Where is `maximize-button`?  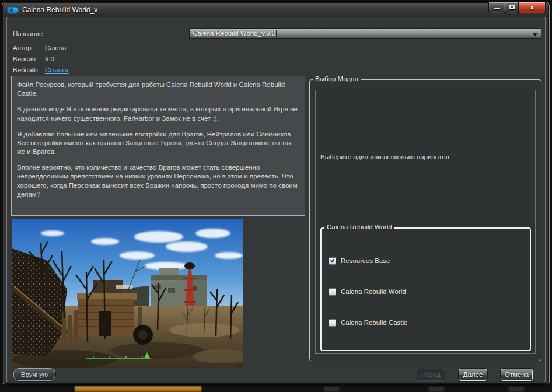
maximize-button is located at coordinates (512, 8).